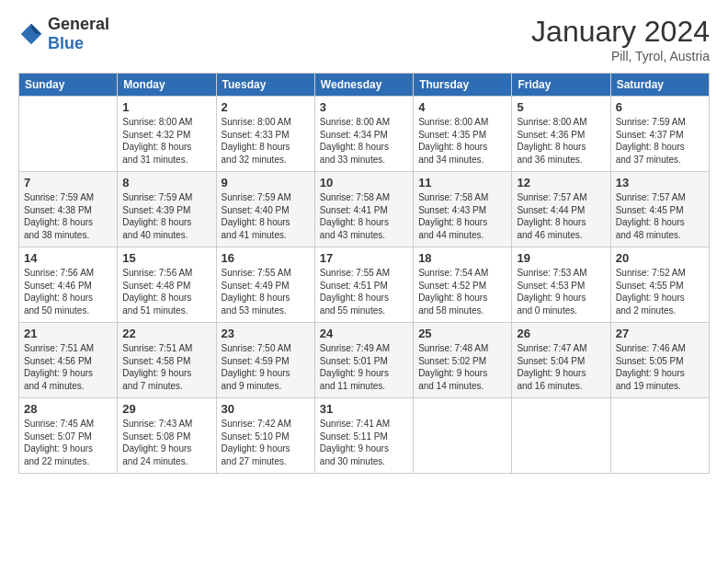 This screenshot has height=563, width=728. I want to click on day-info: Sunrise: 7:50 AM Sunset: 4:59 PM Dayligh…, so click(266, 367).